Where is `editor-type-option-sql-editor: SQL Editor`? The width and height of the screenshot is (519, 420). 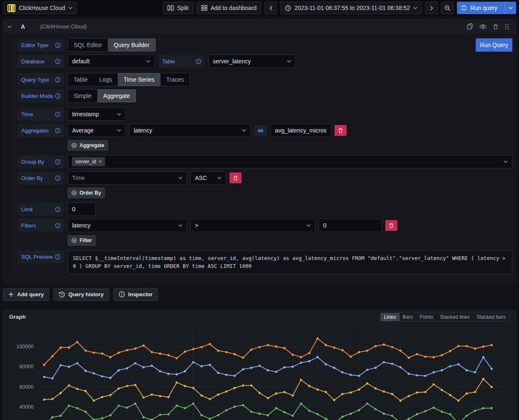
editor-type-option-sql-editor: SQL Editor is located at coordinates (88, 45).